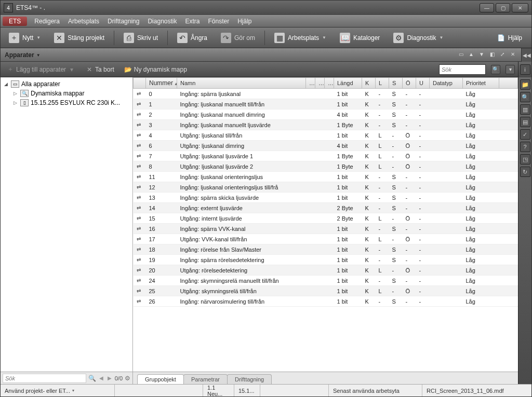 This screenshot has width=532, height=397. I want to click on col-dots3: …, so click(329, 83).